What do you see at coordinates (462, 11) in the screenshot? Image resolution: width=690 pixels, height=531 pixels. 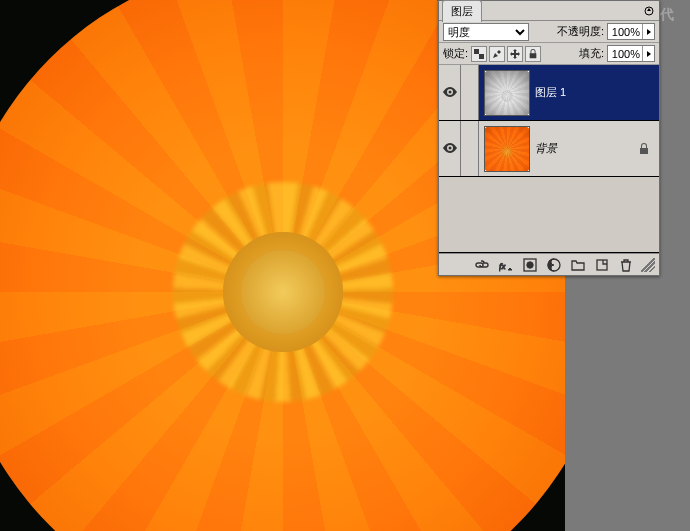 I see `tab-layers-label: 图层` at bounding box center [462, 11].